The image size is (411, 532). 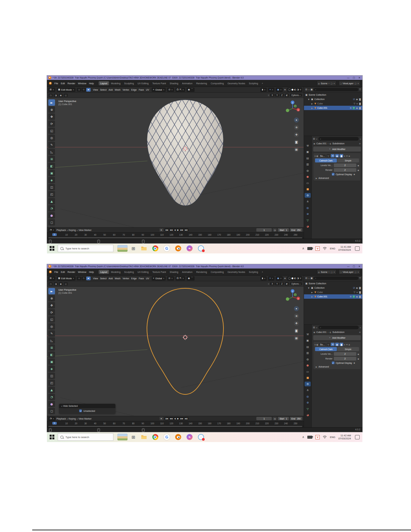 I want to click on workspace-tab: Layout, so click(x=104, y=83).